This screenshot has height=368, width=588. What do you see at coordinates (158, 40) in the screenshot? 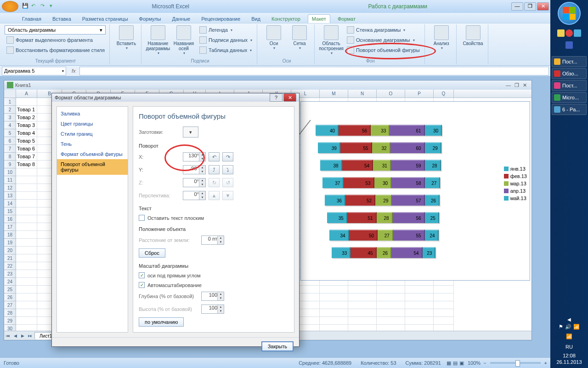
I see `chart-title-button: Название диаграммы` at bounding box center [158, 40].